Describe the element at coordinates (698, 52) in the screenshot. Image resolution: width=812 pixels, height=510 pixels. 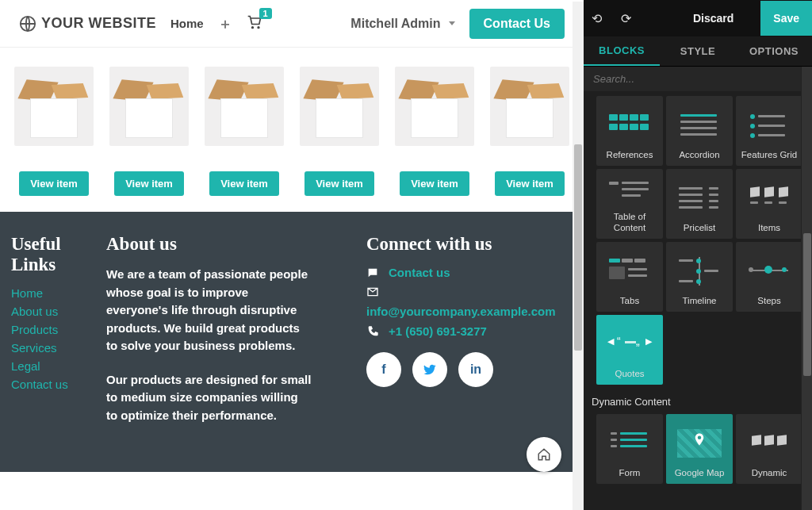
I see `editor-tabs: BLOCKS STYLE OPTIONS` at that location.